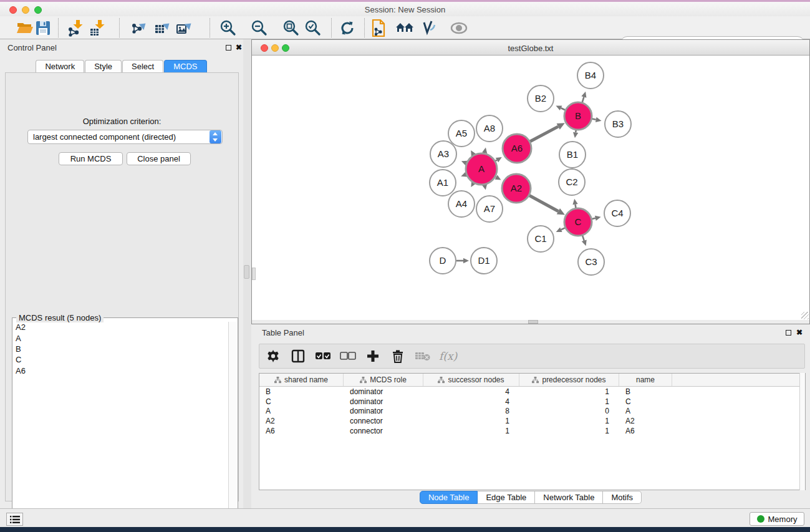 This screenshot has height=532, width=810. I want to click on table-cell: 8, so click(471, 411).